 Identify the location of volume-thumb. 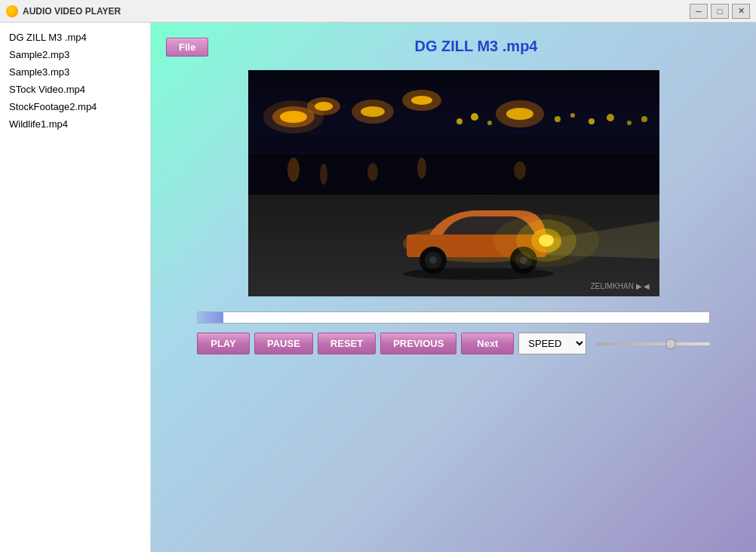
(671, 344).